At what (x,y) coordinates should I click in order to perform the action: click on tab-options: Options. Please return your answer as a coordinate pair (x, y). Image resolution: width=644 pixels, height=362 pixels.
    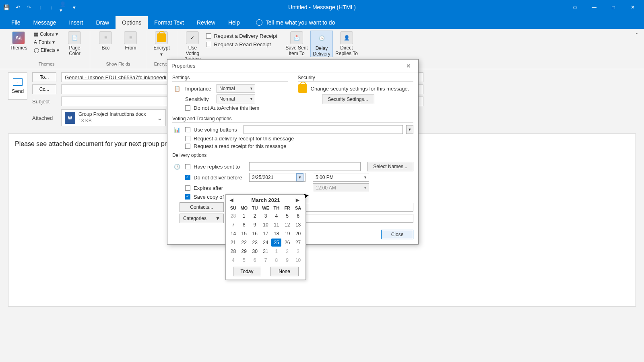
    Looking at the image, I should click on (132, 23).